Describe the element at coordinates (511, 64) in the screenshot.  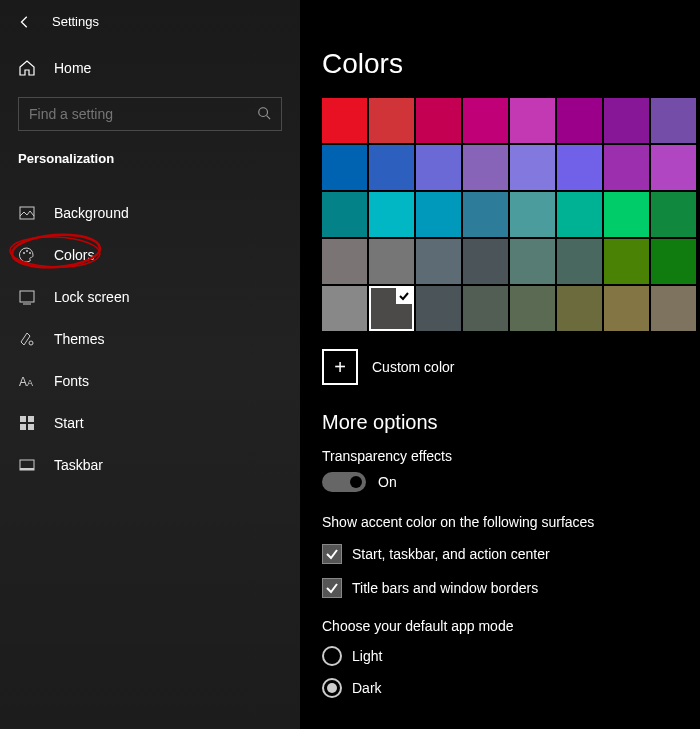
I see `main-heading: Colors` at that location.